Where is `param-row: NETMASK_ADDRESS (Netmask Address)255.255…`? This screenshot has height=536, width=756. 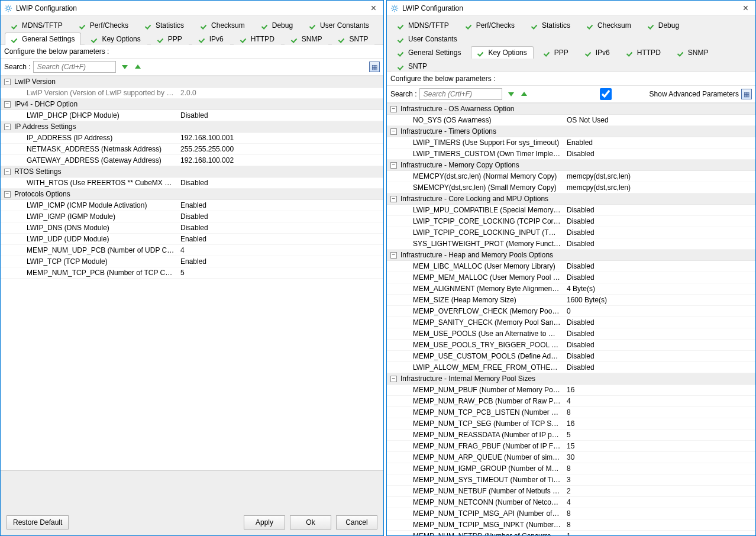 param-row: NETMASK_ADDRESS (Netmask Address)255.255… is located at coordinates (192, 149).